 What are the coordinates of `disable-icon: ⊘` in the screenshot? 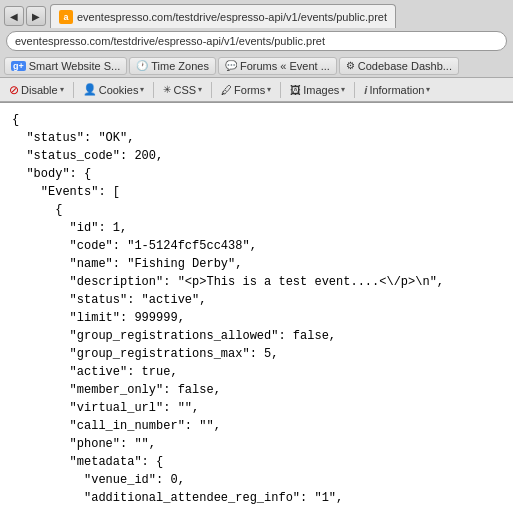 It's located at (14, 90).